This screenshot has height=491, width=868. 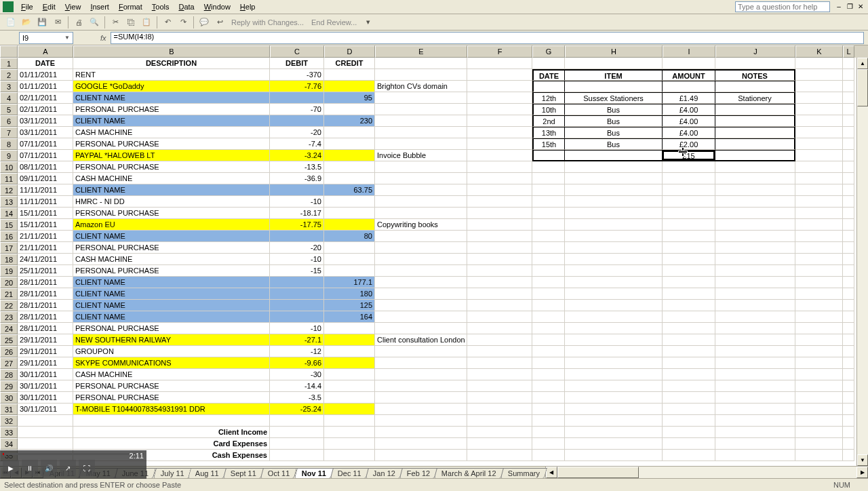 What do you see at coordinates (172, 410) in the screenshot?
I see `cell: T-MOBILE T10440078354931991 DDR` at bounding box center [172, 410].